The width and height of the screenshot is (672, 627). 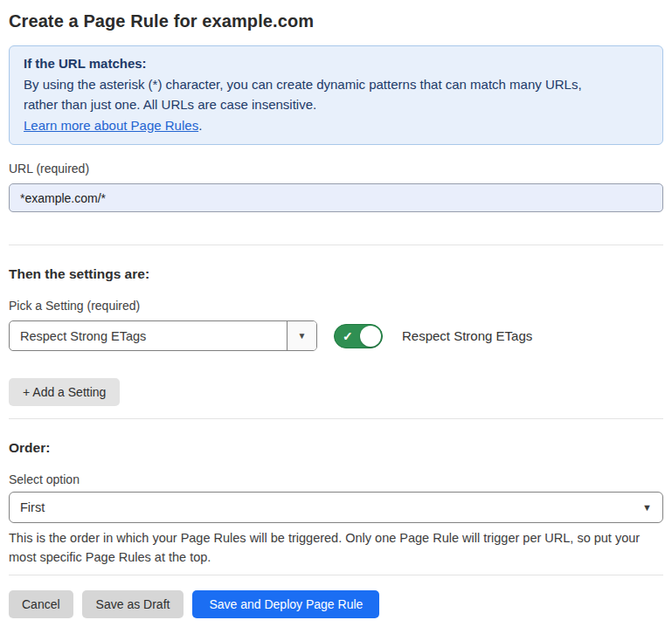 What do you see at coordinates (371, 336) in the screenshot?
I see `toggle-knob` at bounding box center [371, 336].